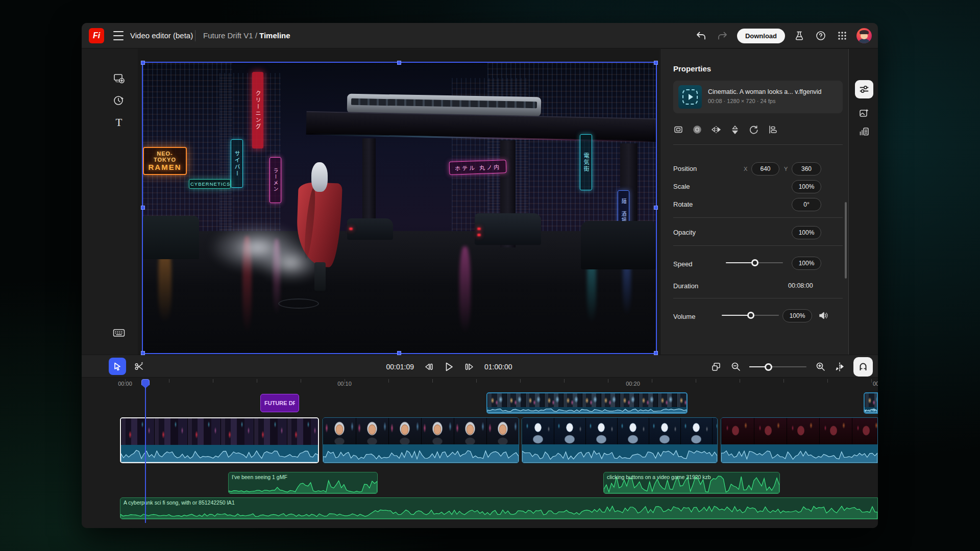 Image resolution: width=980 pixels, height=551 pixels. Describe the element at coordinates (139, 366) in the screenshot. I see `cut-tool-button` at that location.